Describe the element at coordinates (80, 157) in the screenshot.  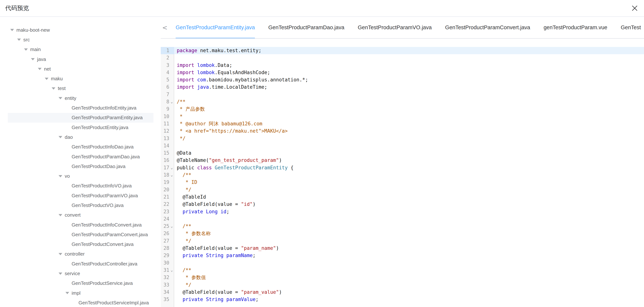
I see `tree-item-GenTestProductParamDao.java: GenTestProductParamDao.java` at that location.